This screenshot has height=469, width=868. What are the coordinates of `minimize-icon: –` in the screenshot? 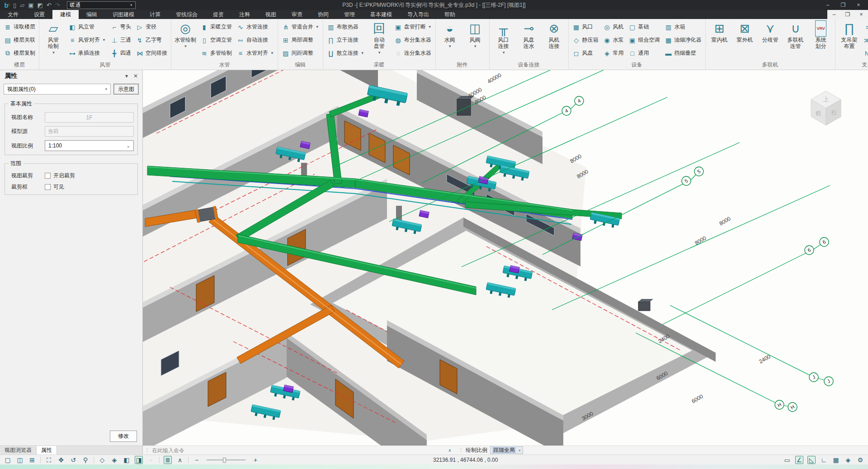 It's located at (828, 5).